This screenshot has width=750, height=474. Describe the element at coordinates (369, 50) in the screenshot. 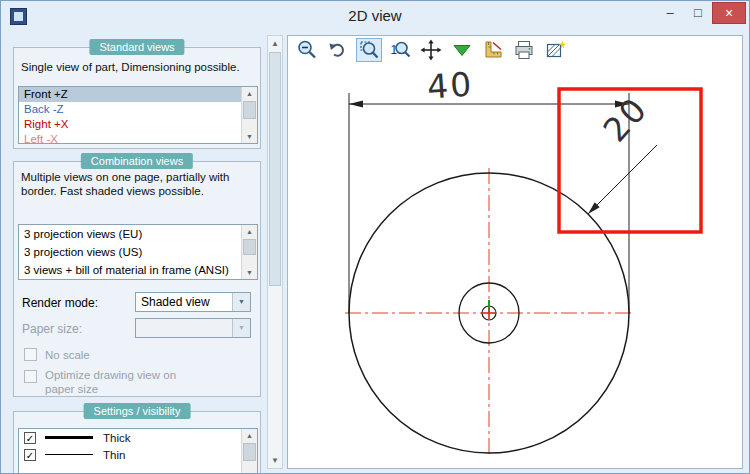

I see `zoom-window-button` at that location.